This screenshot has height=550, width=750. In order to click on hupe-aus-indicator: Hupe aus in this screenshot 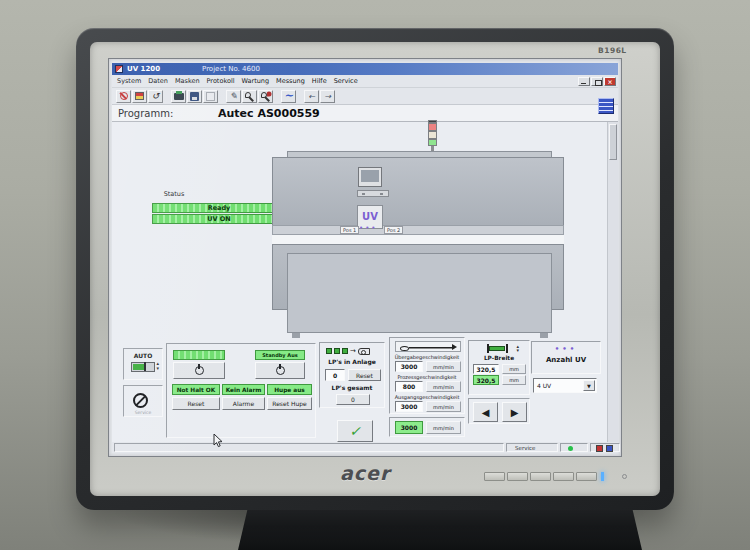, I will do `click(290, 390)`.